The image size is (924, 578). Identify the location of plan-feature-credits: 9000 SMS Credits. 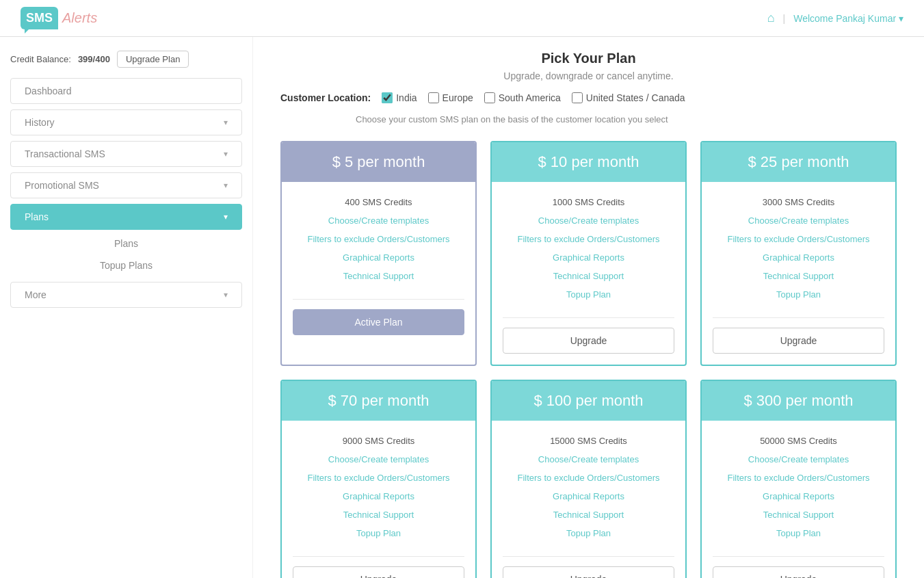
(379, 441).